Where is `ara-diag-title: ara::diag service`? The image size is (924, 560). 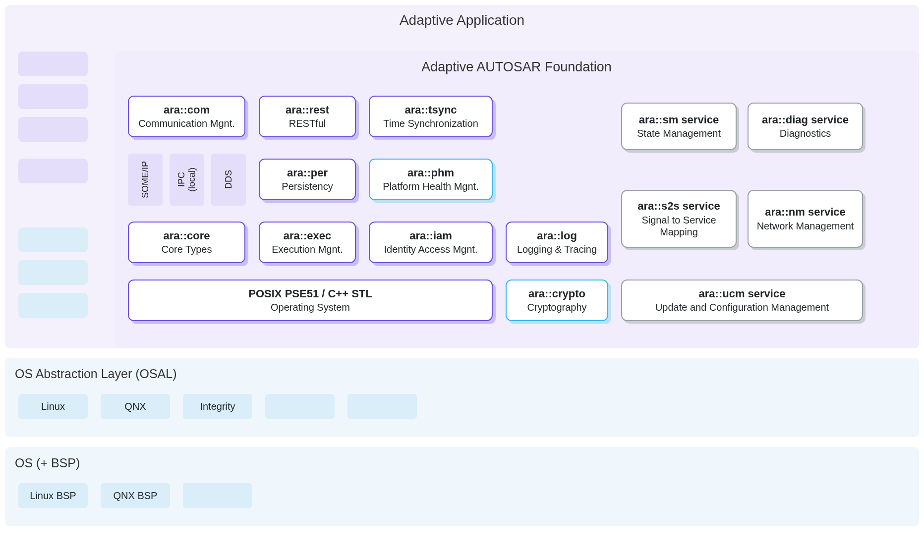
ara-diag-title: ara::diag service is located at coordinates (805, 120).